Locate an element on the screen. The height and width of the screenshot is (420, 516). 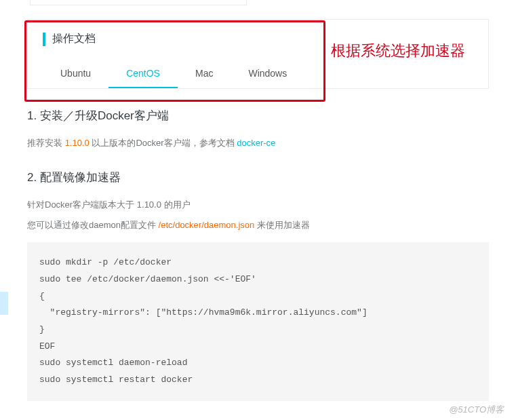
daemon-json-path: /etc/docker/daemon.json is located at coordinates (207, 225).